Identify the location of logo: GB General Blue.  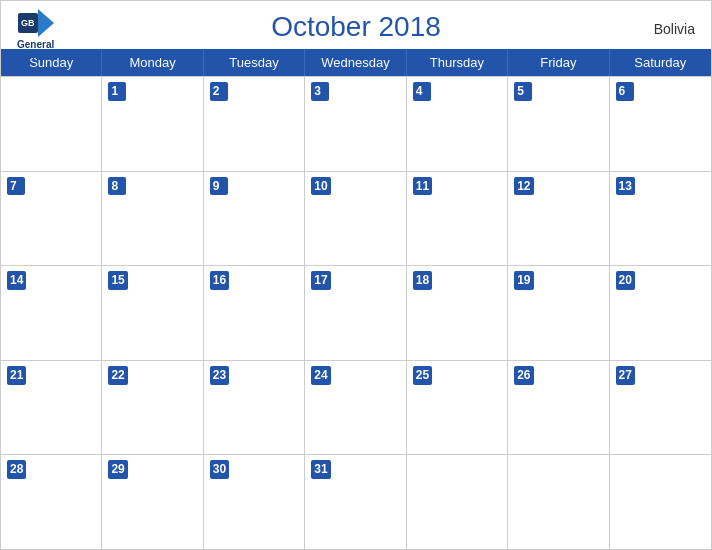
(36, 35).